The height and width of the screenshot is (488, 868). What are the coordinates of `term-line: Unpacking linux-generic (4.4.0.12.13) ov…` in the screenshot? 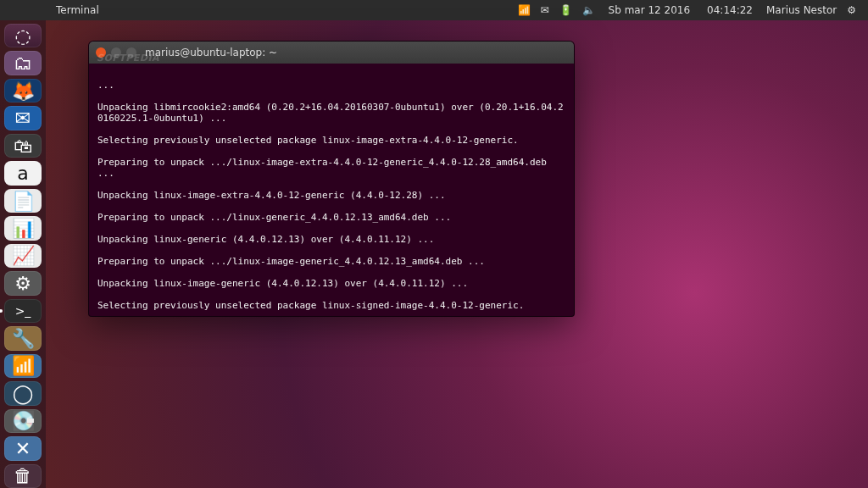 It's located at (331, 239).